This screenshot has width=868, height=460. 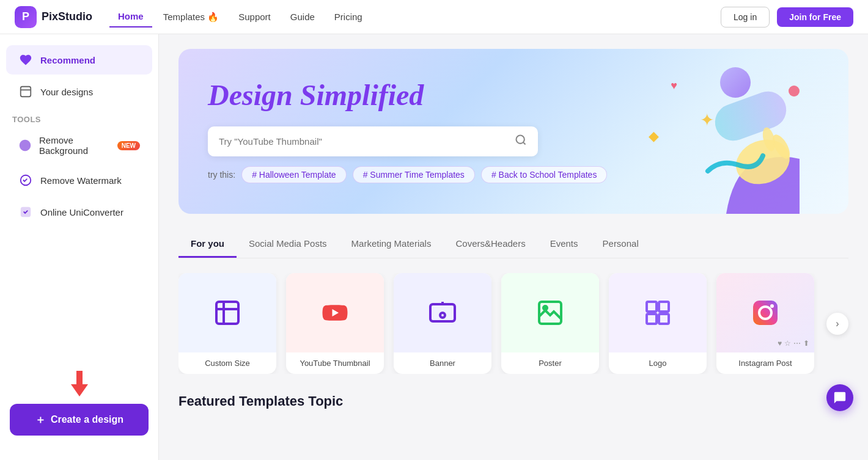 What do you see at coordinates (490, 244) in the screenshot?
I see `tab-covers-headers: Covers&Headers` at bounding box center [490, 244].